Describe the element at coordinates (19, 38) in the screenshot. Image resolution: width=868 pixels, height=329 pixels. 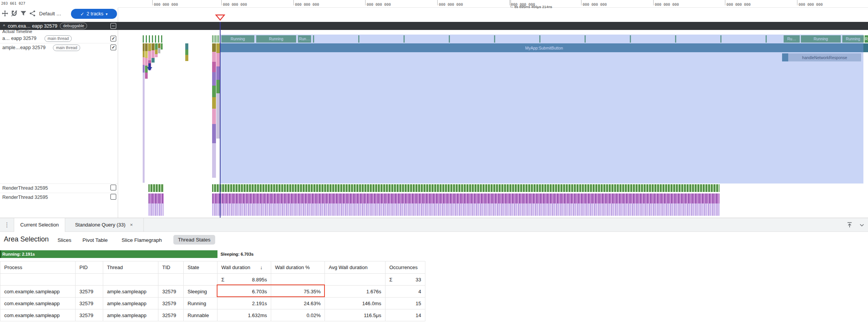
I see `track-label: a… eapp 32579` at that location.